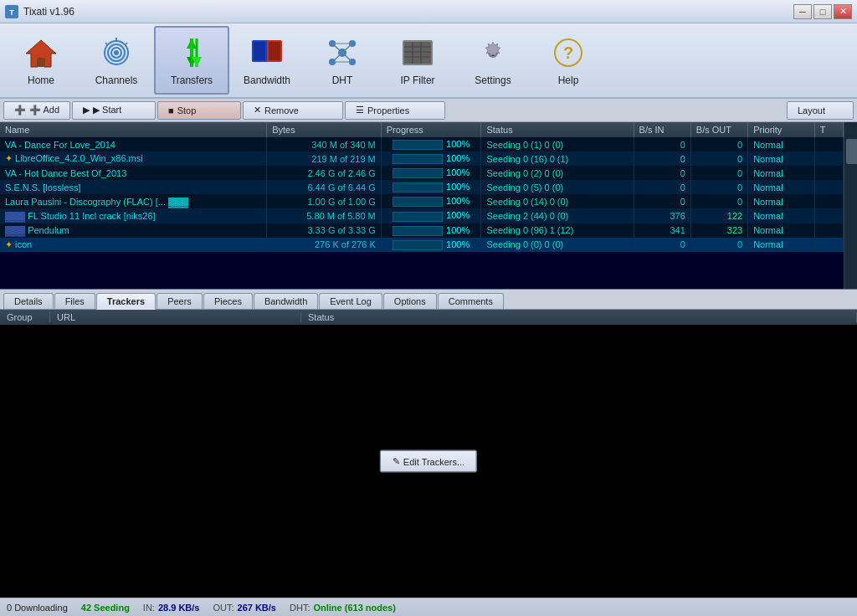 This screenshot has height=616, width=857. Describe the element at coordinates (410, 301) in the screenshot. I see `tab-options: Options` at that location.